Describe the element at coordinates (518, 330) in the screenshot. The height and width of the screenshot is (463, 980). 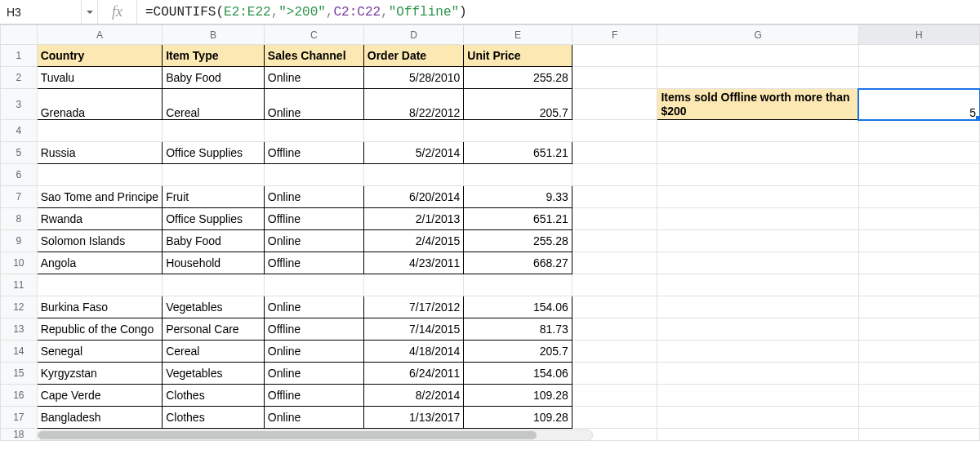
I see `cell: 81.73` at that location.